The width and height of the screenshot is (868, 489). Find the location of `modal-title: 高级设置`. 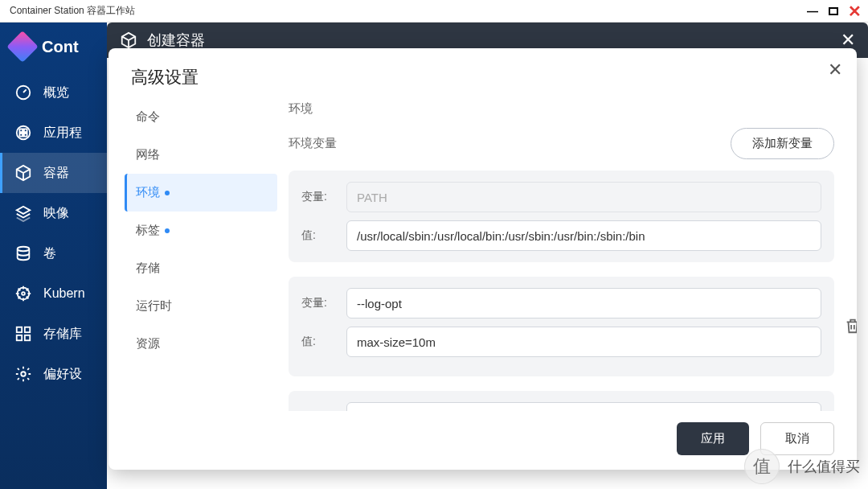

modal-title: 高级设置 is located at coordinates (482, 73).